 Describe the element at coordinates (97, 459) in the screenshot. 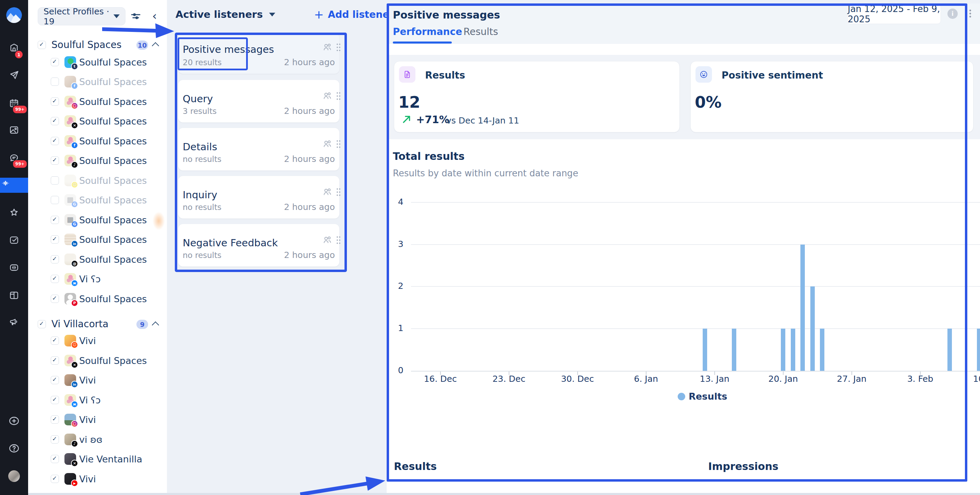

I see `profile-row: ×Vie Ventanilla` at that location.